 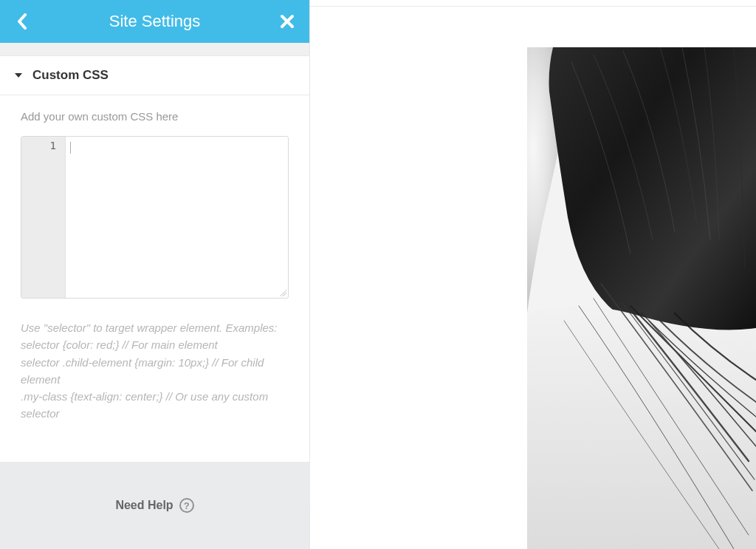 What do you see at coordinates (44, 217) in the screenshot?
I see `line-gutter: 1` at bounding box center [44, 217].